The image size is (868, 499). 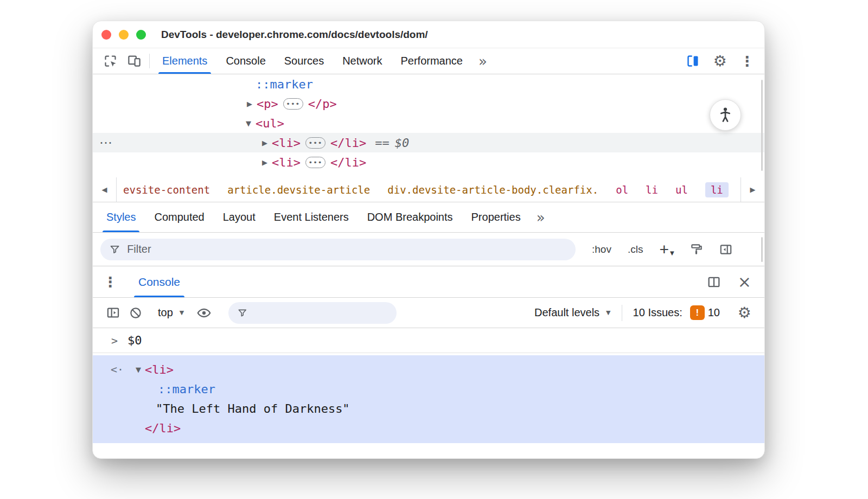 What do you see at coordinates (496, 217) in the screenshot?
I see `tab-properties: Properties` at bounding box center [496, 217].